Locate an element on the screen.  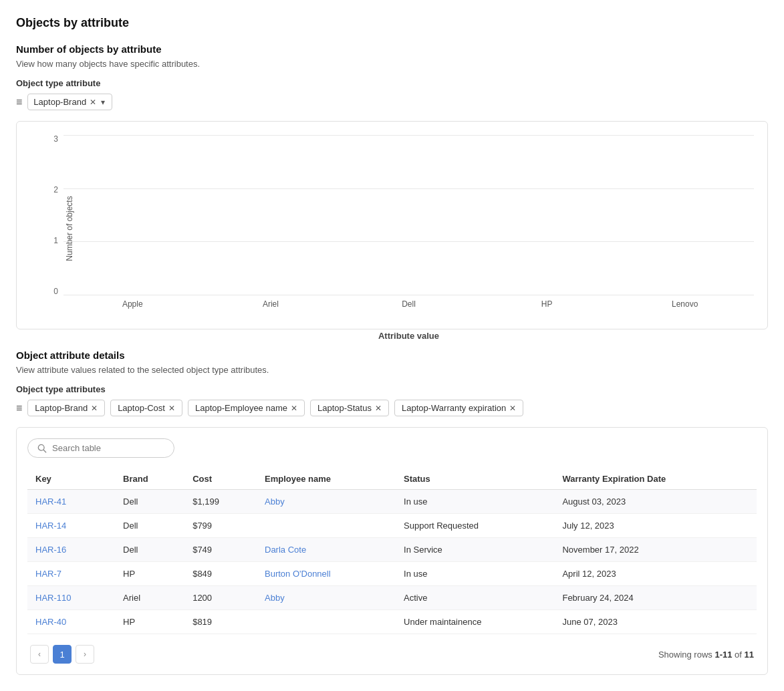
chart-filter-tag-label: Laptop-Brand is located at coordinates (60, 102).